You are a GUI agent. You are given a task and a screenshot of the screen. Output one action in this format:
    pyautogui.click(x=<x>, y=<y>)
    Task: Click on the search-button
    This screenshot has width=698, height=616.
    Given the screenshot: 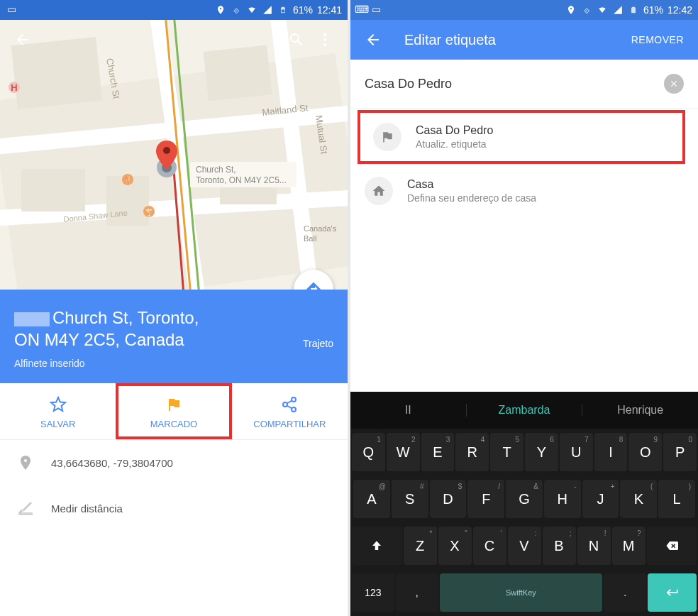 What is the action you would take?
    pyautogui.click(x=297, y=40)
    